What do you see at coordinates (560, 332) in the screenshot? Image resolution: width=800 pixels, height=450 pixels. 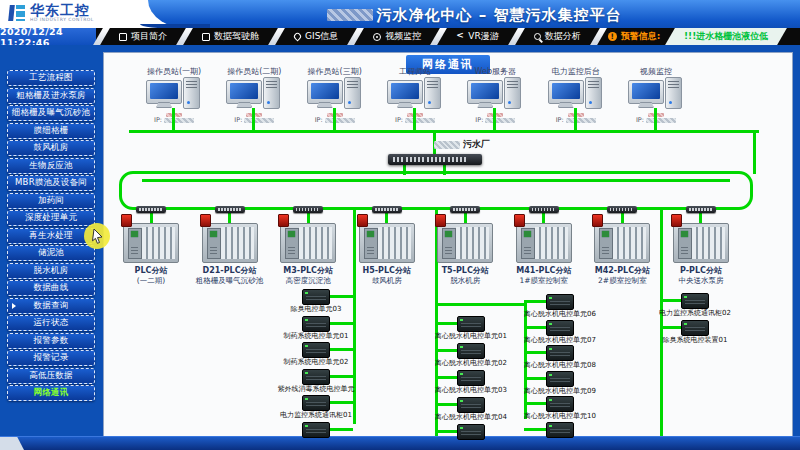 I see `device-node: 离心脱水机电控单元07` at bounding box center [560, 332].